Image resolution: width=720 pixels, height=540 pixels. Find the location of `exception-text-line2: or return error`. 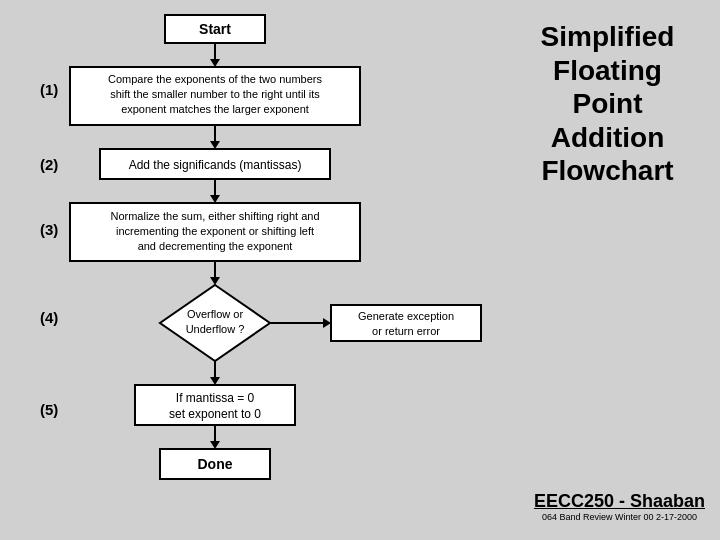

exception-text-line2: or return error is located at coordinates (406, 331).